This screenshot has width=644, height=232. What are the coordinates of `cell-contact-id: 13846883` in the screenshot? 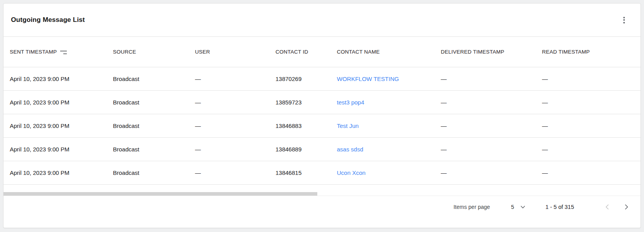 It's located at (306, 126).